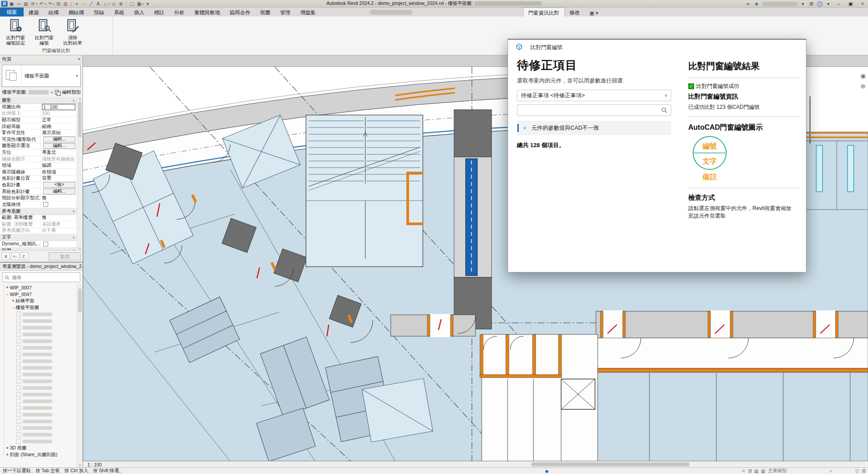 The width and height of the screenshot is (868, 474). What do you see at coordinates (38, 140) in the screenshot?
I see `property-row: 可見性/圖形取代編輯...` at bounding box center [38, 140].